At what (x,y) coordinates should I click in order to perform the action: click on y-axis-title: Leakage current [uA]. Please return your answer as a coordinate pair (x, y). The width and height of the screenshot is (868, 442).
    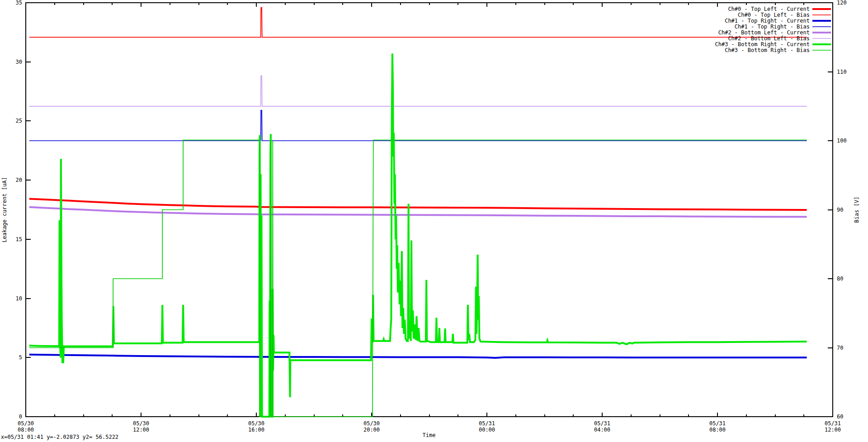
    Looking at the image, I should click on (5, 210).